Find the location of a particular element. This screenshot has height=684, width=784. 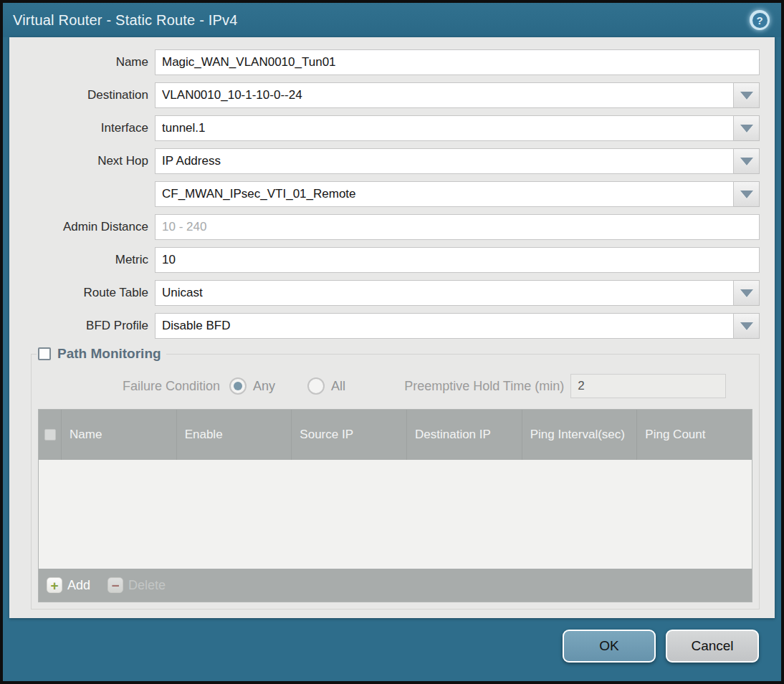

form-row-metric: Metric is located at coordinates (384, 260).